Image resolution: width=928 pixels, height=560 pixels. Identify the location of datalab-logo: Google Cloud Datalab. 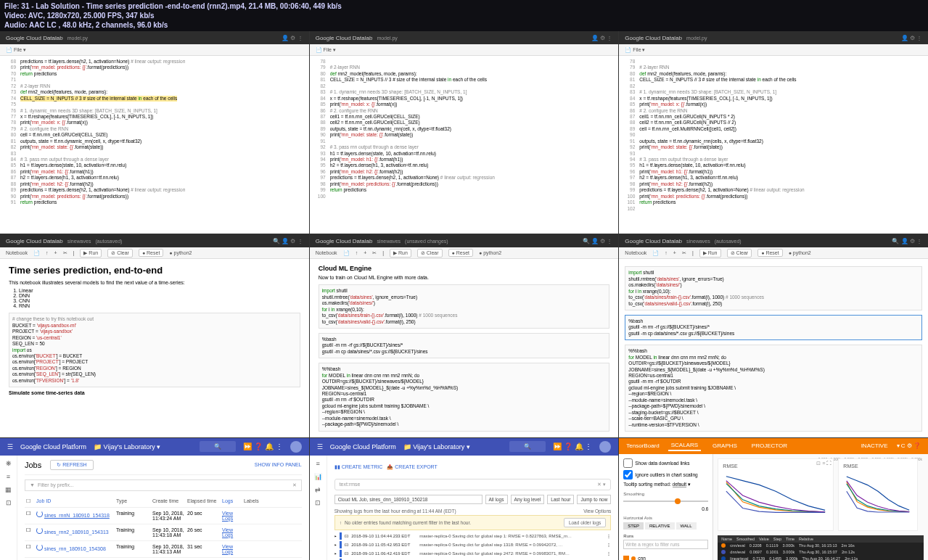
(35, 38).